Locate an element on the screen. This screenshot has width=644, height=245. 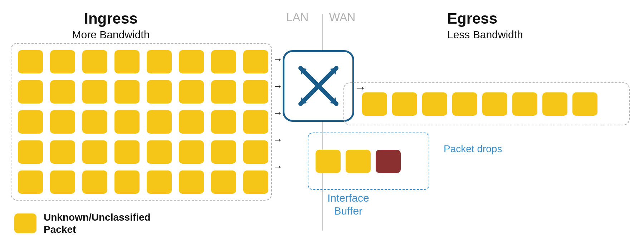
egress-subtitle: Less Bandwidth is located at coordinates (485, 35).